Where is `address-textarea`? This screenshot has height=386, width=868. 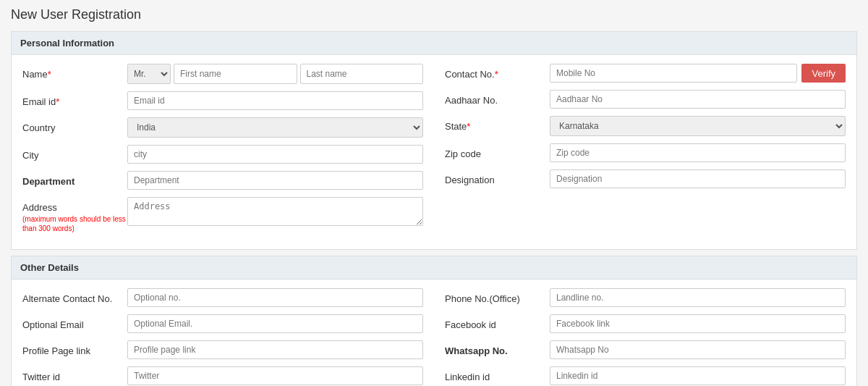
address-textarea is located at coordinates (275, 211).